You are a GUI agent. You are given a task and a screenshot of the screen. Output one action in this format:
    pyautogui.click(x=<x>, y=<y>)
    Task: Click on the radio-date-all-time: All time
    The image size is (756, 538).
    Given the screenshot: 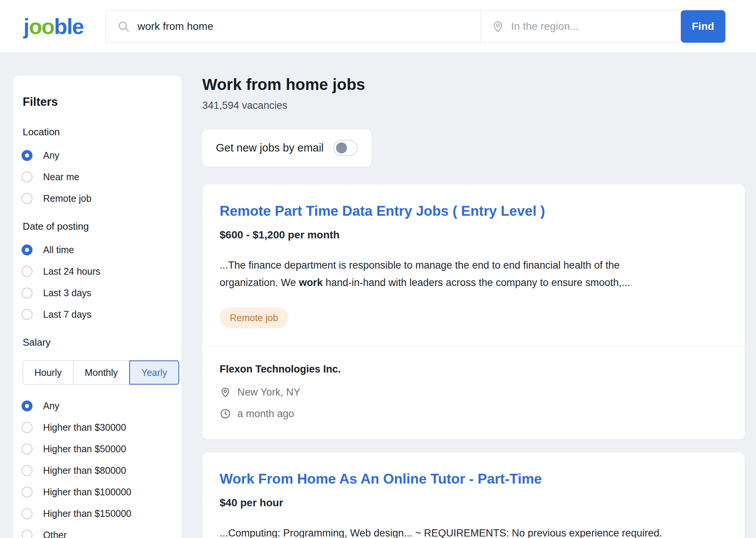 What is the action you would take?
    pyautogui.click(x=96, y=250)
    